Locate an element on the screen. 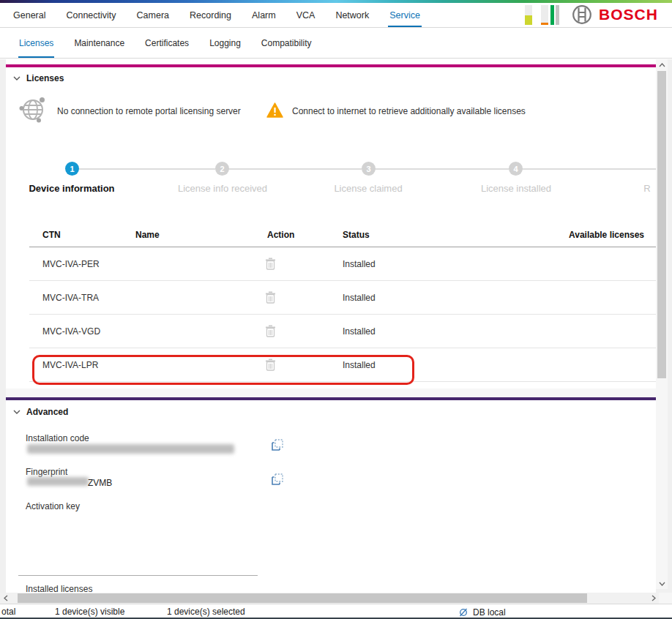 The width and height of the screenshot is (672, 619). copy-fingerprint-button is located at coordinates (277, 480).